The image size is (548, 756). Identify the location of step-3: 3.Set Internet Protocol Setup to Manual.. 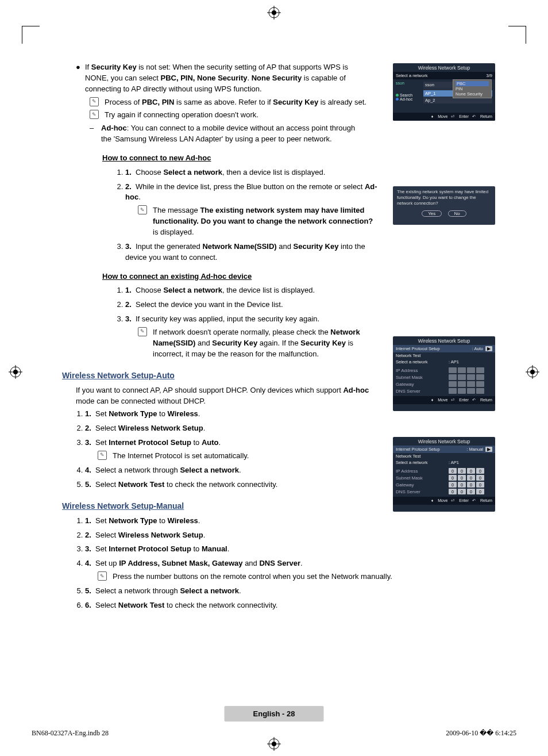
(295, 550).